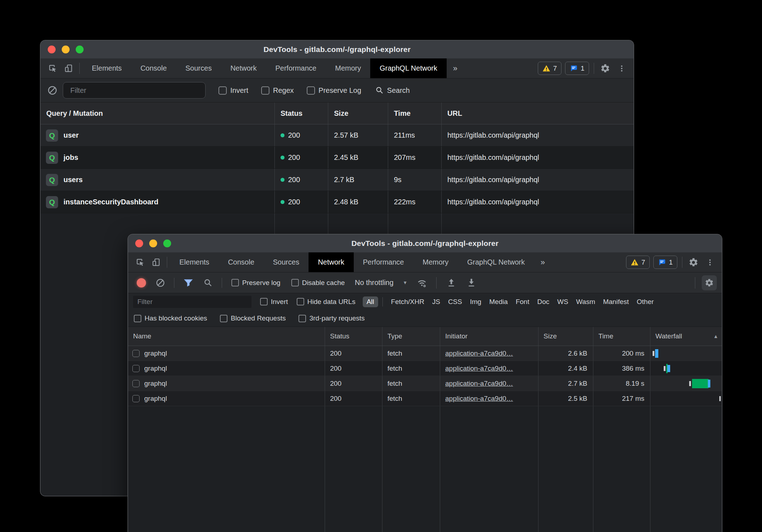  What do you see at coordinates (208, 283) in the screenshot?
I see `search-icon` at bounding box center [208, 283].